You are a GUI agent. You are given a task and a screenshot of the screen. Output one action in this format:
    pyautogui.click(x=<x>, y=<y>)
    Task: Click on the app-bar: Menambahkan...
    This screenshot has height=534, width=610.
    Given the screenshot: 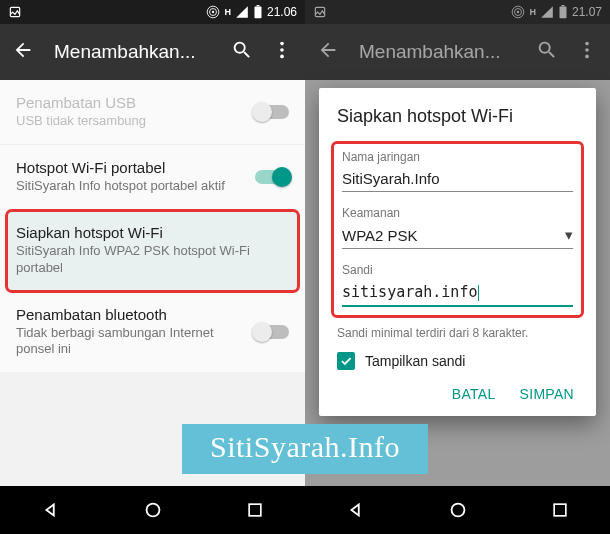 What is the action you would take?
    pyautogui.click(x=152, y=52)
    